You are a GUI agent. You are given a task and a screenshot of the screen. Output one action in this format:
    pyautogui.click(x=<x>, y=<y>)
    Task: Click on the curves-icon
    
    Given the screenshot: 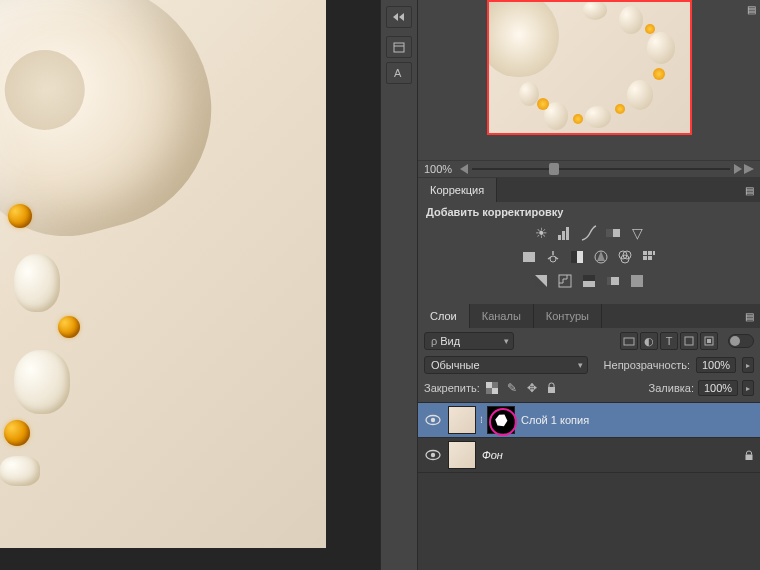 What is the action you would take?
    pyautogui.click(x=589, y=233)
    